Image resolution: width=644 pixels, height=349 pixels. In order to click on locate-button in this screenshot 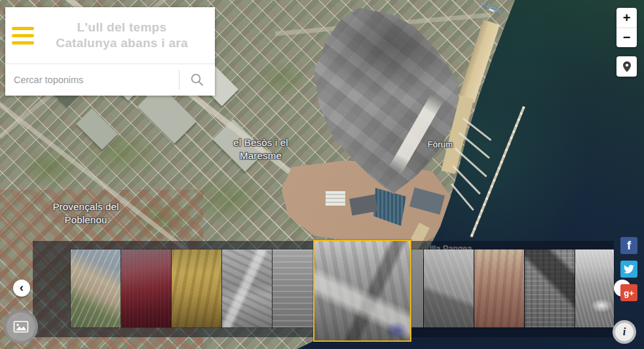, I will do `click(626, 67)`.